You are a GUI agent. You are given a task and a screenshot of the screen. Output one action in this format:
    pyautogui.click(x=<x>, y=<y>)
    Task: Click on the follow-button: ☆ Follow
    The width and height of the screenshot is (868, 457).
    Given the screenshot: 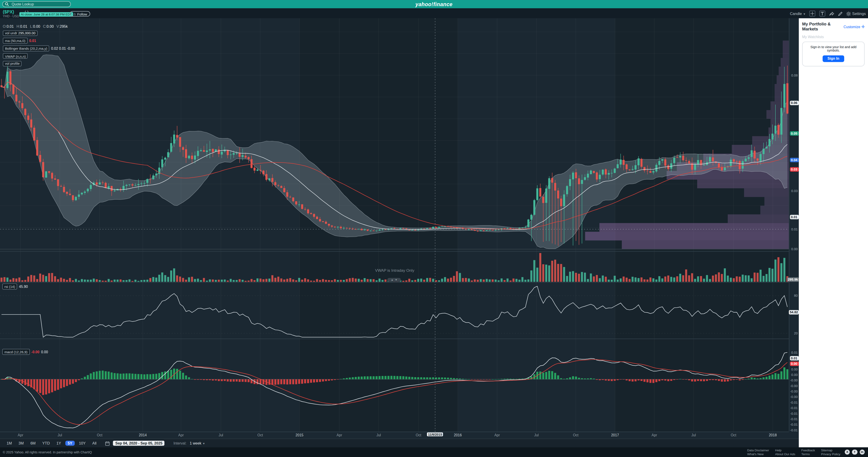 What is the action you would take?
    pyautogui.click(x=80, y=14)
    